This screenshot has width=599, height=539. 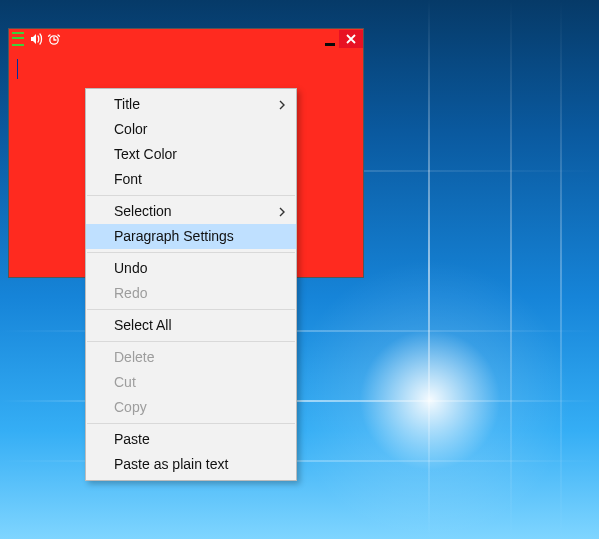 I want to click on alarm-icon, so click(x=54, y=39).